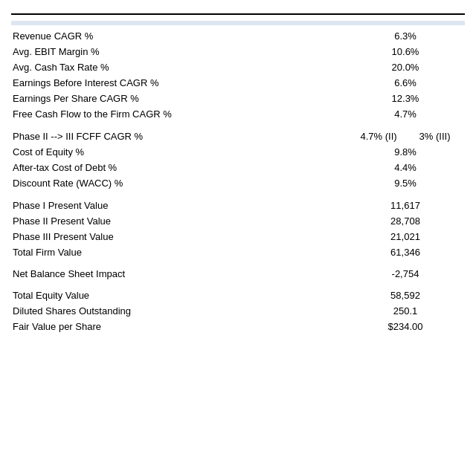  I want to click on table-row: Earnings Per Share CAGR %12.3%, so click(238, 98).